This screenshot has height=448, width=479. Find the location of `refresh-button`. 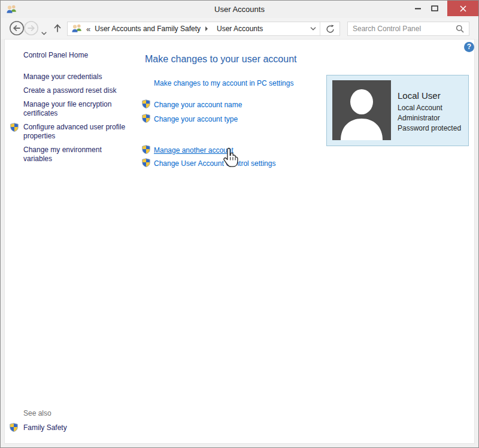

refresh-button is located at coordinates (329, 29).